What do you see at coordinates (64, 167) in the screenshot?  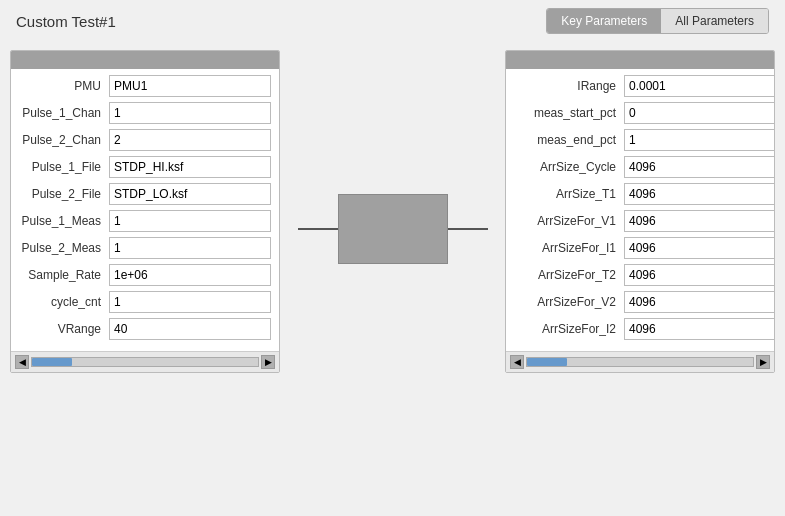 I see `field-label: Pulse_1_File` at bounding box center [64, 167].